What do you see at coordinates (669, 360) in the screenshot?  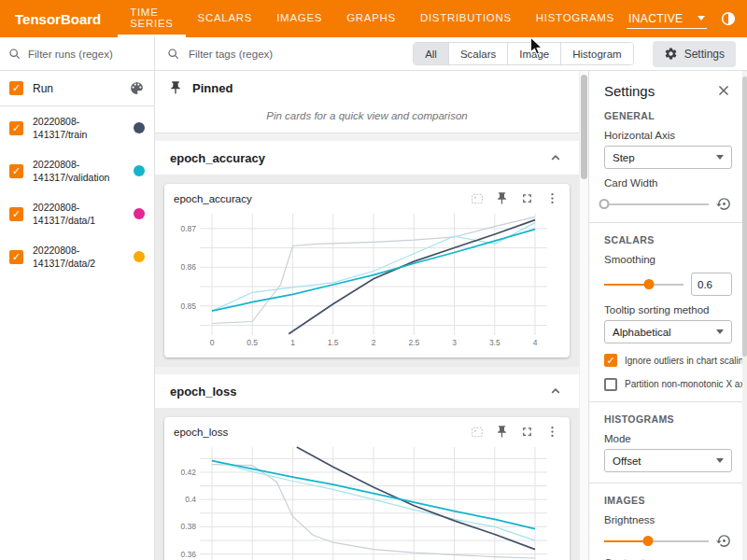 I see `ignore-outliers-row: ✓ Ignore outliers in chart scaling` at bounding box center [669, 360].